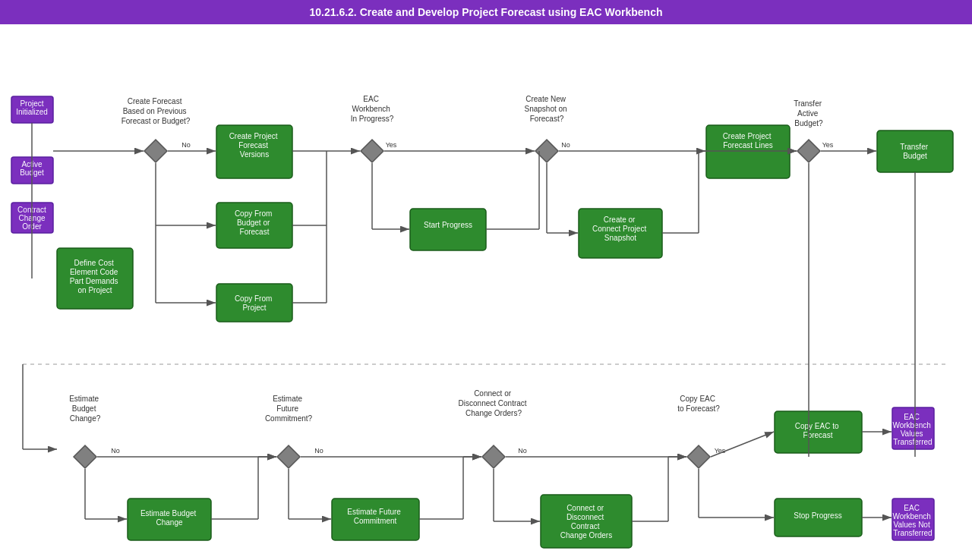 The image size is (972, 560). What do you see at coordinates (32, 108) in the screenshot?
I see `project-initialized-label: ProjectInitialized` at bounding box center [32, 108].